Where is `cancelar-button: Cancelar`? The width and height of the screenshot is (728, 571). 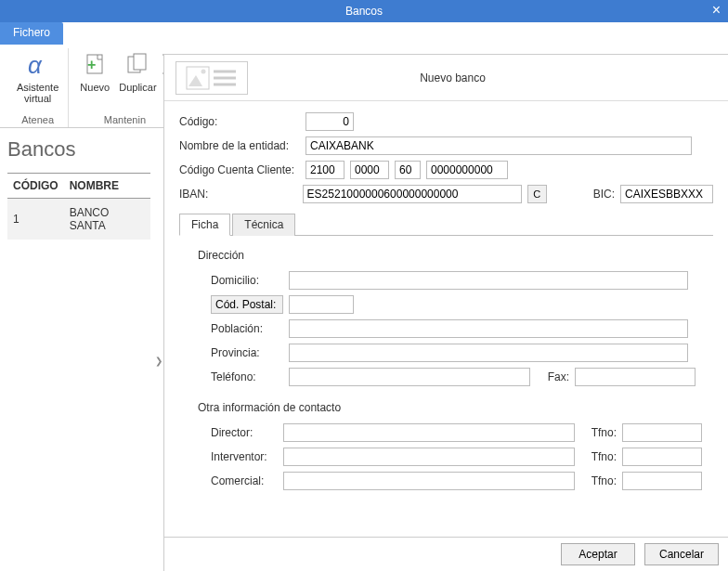 cancelar-button: Cancelar is located at coordinates (682, 554).